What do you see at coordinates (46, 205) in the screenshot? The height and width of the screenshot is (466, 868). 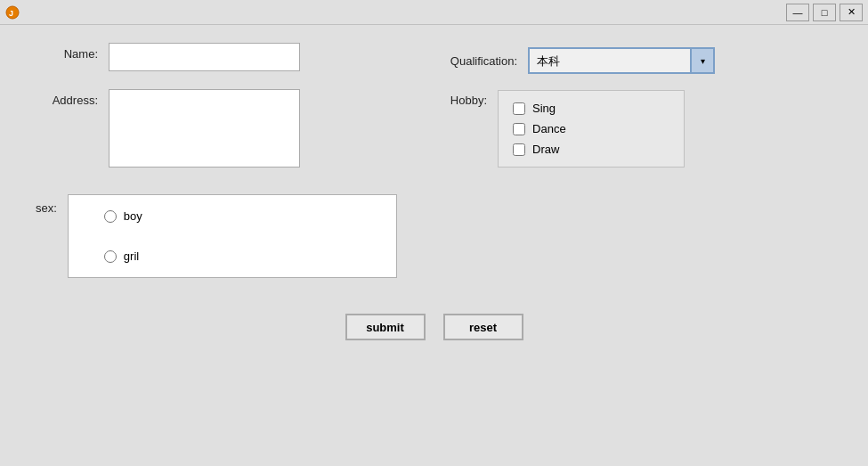 I see `sex-label: sex:` at bounding box center [46, 205].